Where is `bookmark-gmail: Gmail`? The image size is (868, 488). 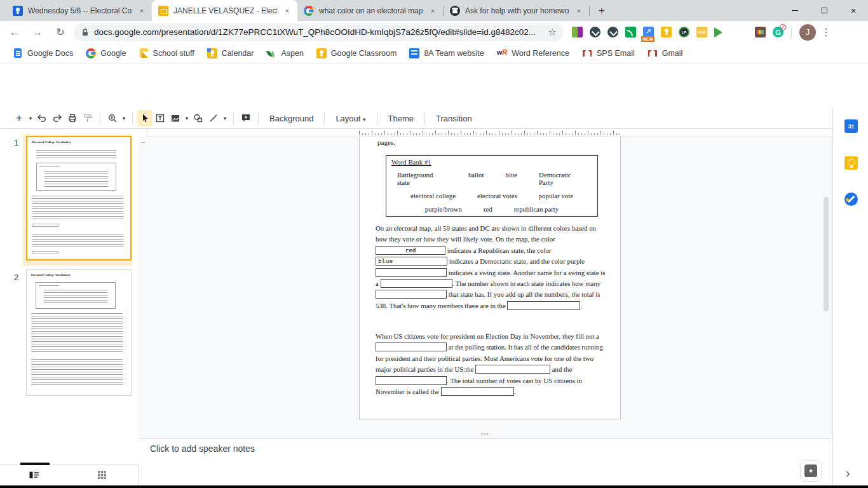 bookmark-gmail: Gmail is located at coordinates (665, 53).